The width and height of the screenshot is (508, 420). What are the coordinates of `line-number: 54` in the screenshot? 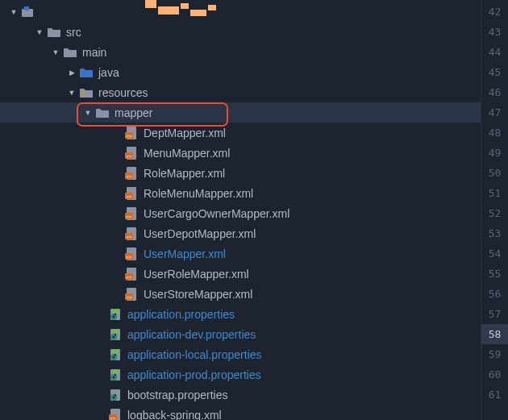 It's located at (495, 253).